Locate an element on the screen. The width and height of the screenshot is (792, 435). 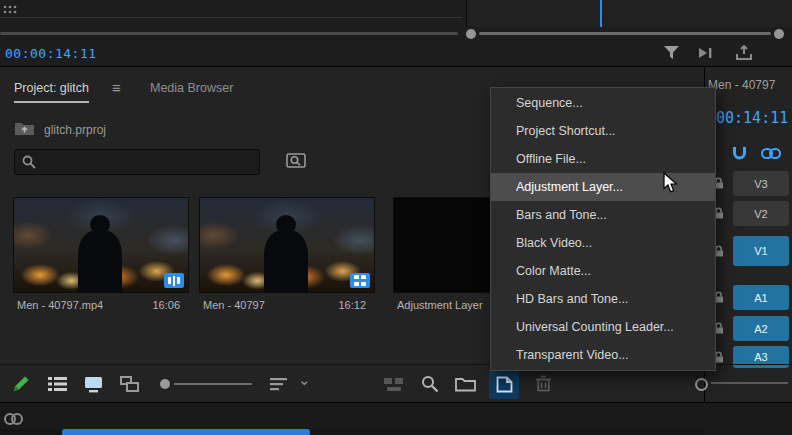
zoom-handle-right is located at coordinates (779, 34).